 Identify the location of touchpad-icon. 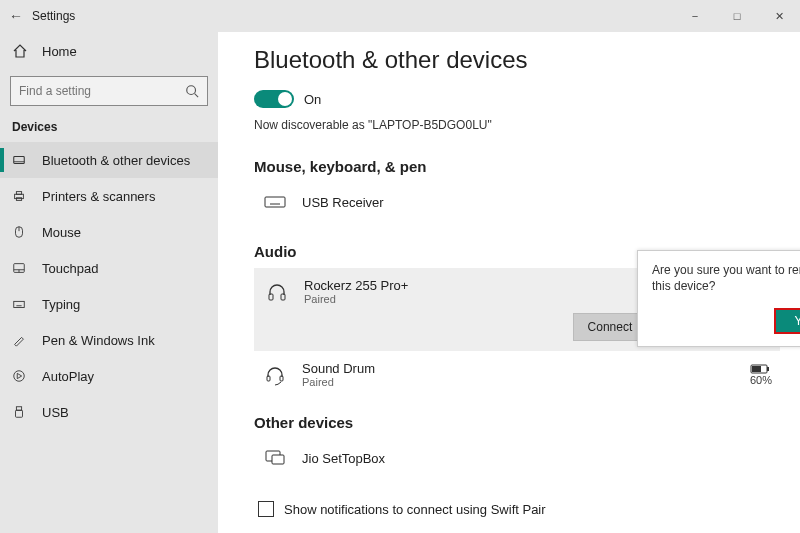
(20, 268).